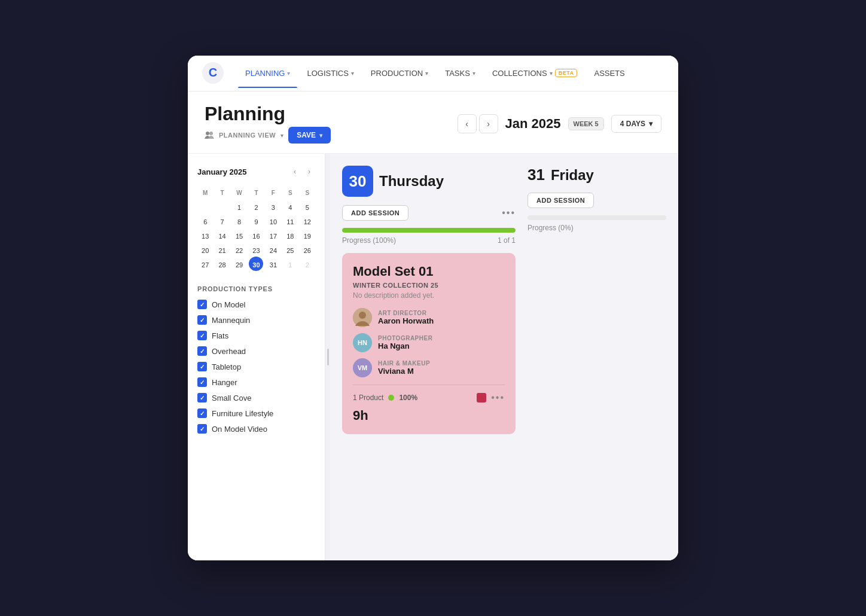 The width and height of the screenshot is (866, 616). I want to click on cal-prev-button: ‹, so click(295, 172).